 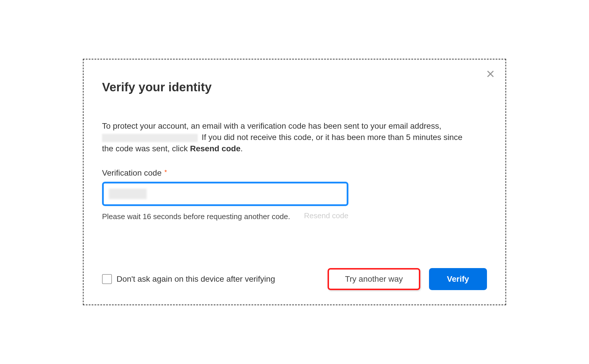 What do you see at coordinates (128, 194) in the screenshot?
I see `redacted-input-value` at bounding box center [128, 194].